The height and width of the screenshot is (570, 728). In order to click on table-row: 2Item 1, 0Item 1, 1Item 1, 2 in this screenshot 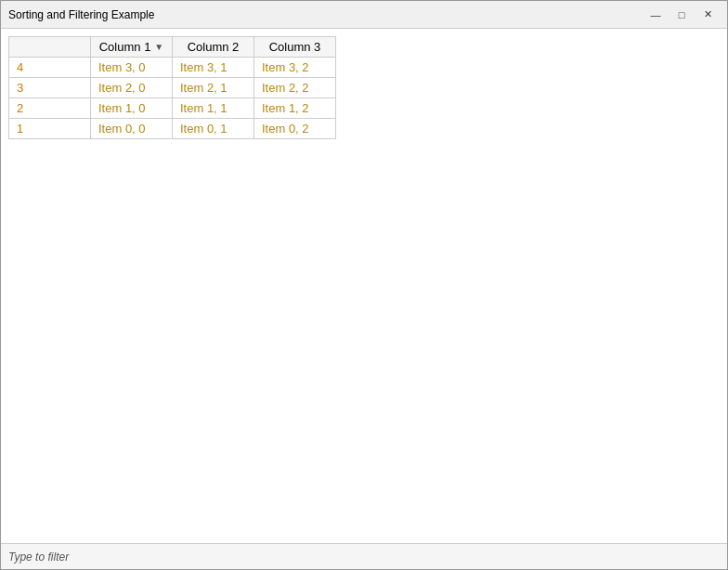, I will do `click(173, 109)`.